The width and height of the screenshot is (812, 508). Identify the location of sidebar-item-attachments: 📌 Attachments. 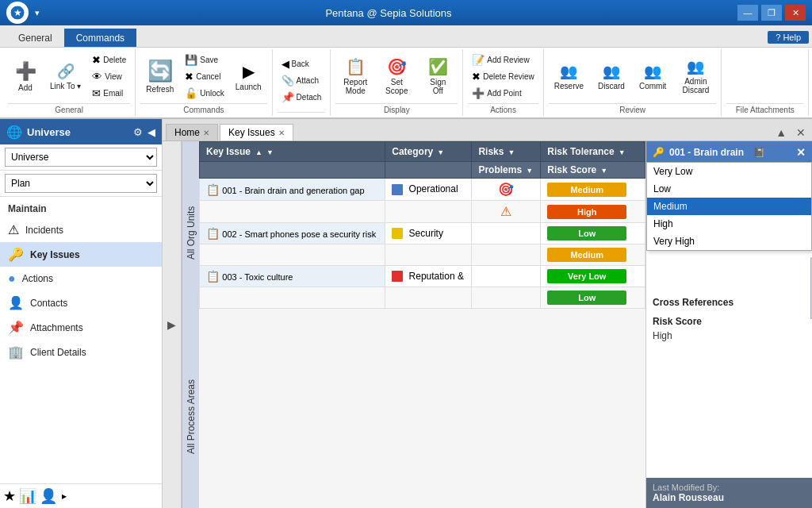
(81, 327).